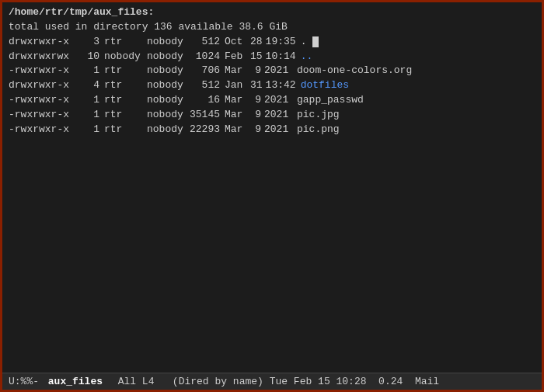 This screenshot has width=544, height=392. What do you see at coordinates (272, 71) in the screenshot?
I see `list-item: -rwxrwxr-x1rtrnobody706Mar92021doom-one-…` at bounding box center [272, 71].